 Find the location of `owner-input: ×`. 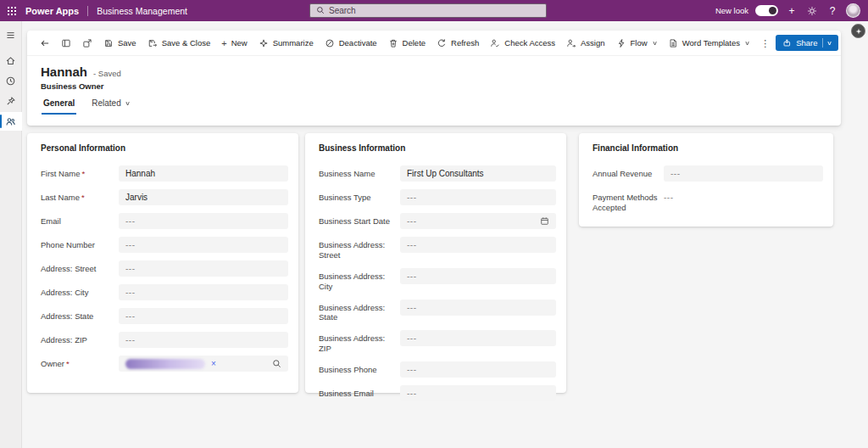

owner-input: × is located at coordinates (203, 363).